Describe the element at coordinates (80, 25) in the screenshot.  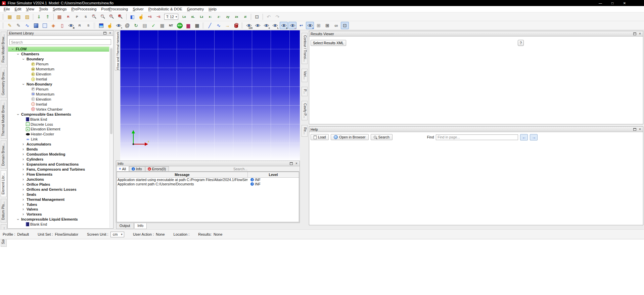
I see `zoom-rotate-icon: R` at that location.